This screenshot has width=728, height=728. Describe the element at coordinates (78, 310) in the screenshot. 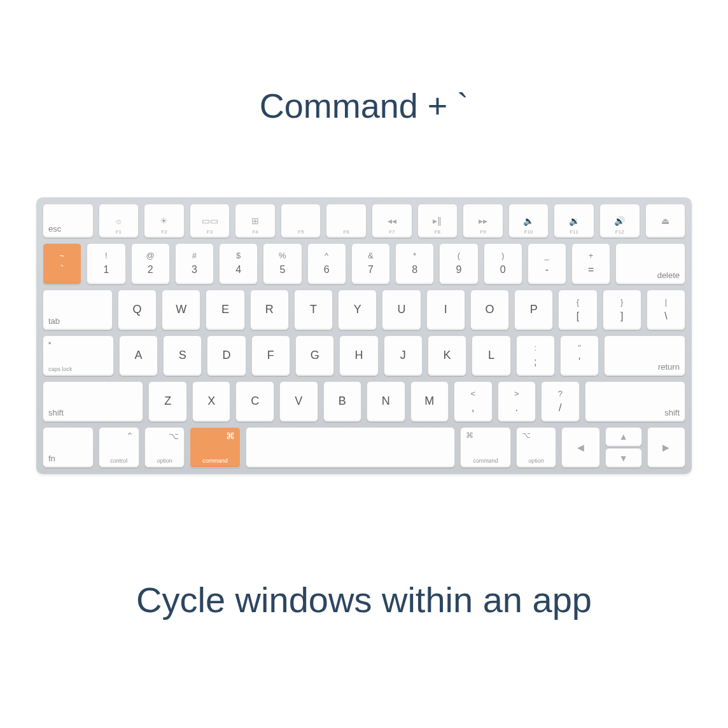

I see `key-tab: tab` at that location.